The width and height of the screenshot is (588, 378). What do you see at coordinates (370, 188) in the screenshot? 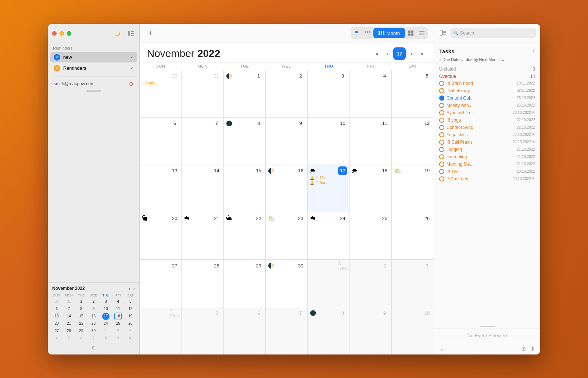
I see `cal-cell-18: 🌧 18` at bounding box center [370, 188].